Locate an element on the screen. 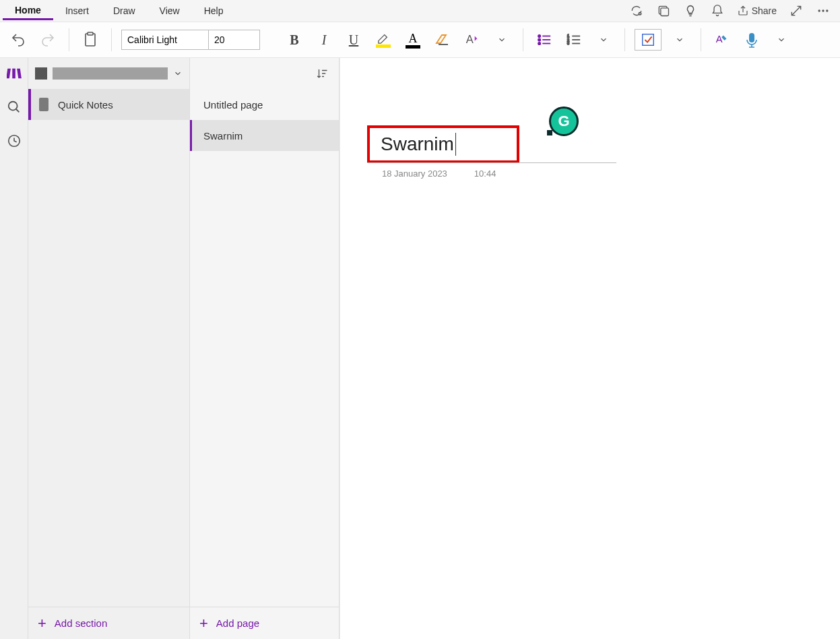  sync-icon is located at coordinates (637, 11).